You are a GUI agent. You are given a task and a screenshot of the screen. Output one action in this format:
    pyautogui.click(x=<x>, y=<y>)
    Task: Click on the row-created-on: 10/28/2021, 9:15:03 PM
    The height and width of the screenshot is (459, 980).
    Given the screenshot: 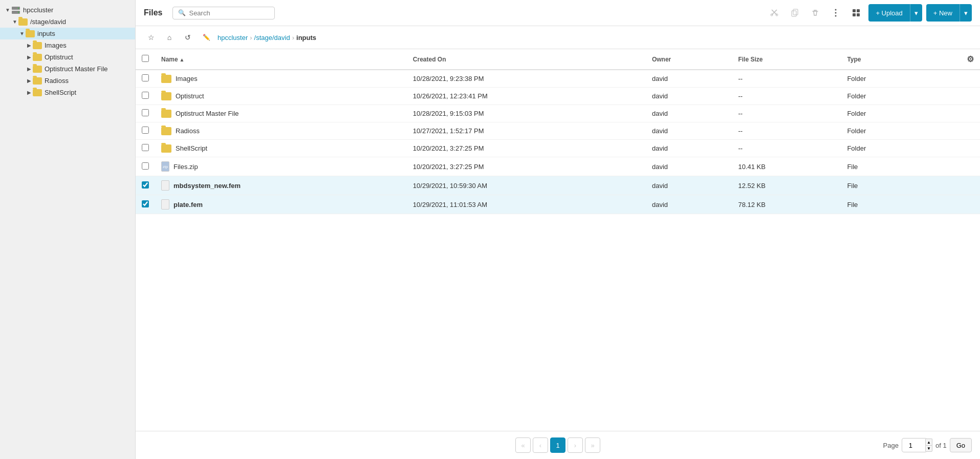 What is the action you would take?
    pyautogui.click(x=526, y=114)
    